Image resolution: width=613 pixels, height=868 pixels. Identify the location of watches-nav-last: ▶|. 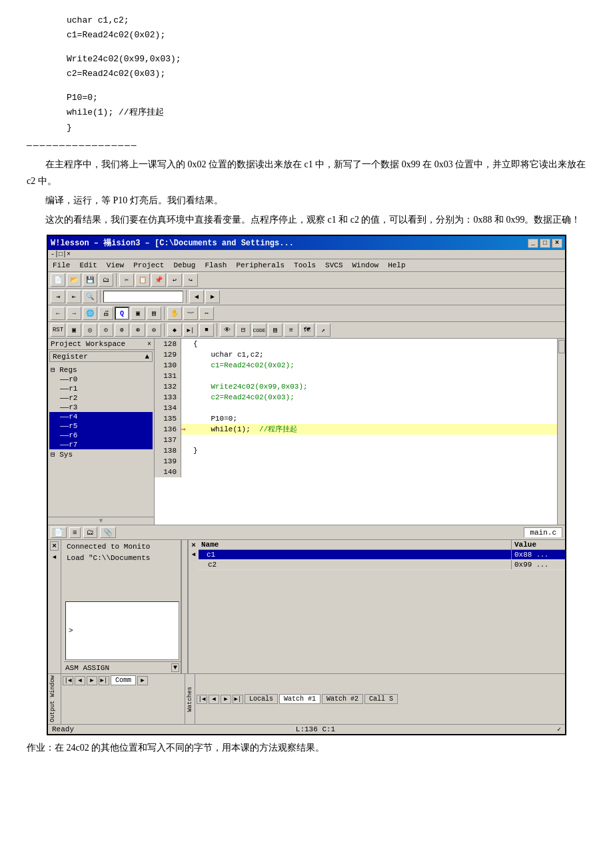
(238, 699).